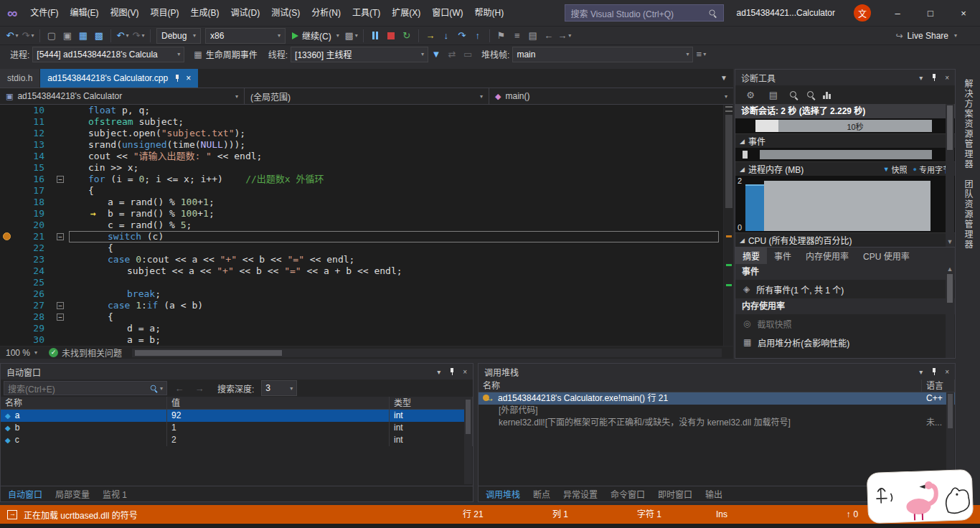  What do you see at coordinates (367, 110) in the screenshot?
I see `code-line-10: 10float p, q;` at bounding box center [367, 110].